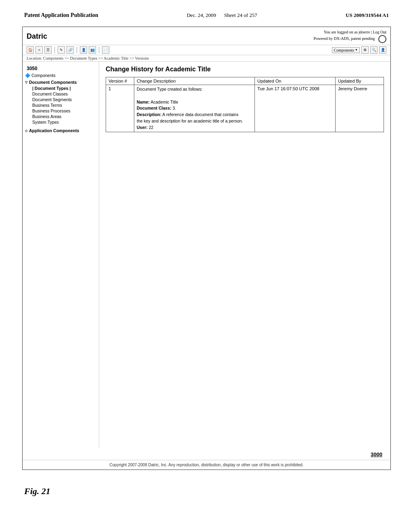  I want to click on table-cell-updated-on: Tue Jun 17 16:07:50 UTC 2008, so click(295, 109).